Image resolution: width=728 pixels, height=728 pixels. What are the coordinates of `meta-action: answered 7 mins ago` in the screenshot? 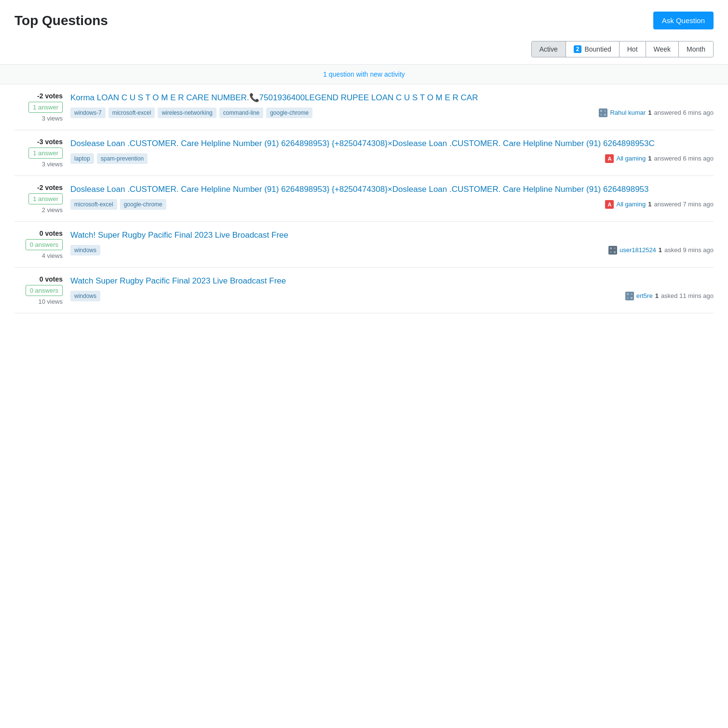 It's located at (684, 204).